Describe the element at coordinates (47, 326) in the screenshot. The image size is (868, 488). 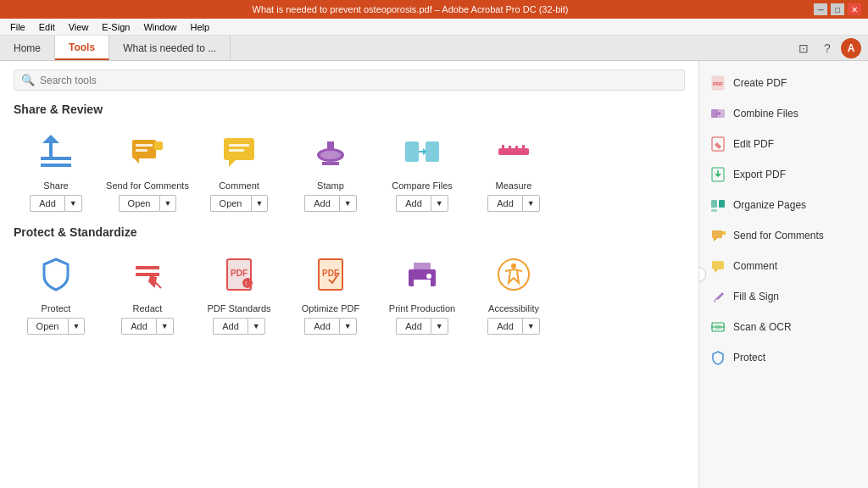
I see `protect-open-button: Open` at that location.